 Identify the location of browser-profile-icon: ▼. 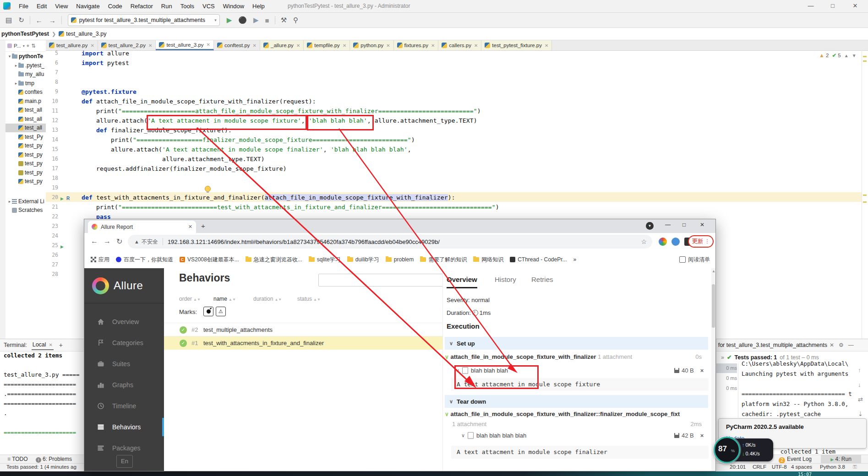
(650, 226).